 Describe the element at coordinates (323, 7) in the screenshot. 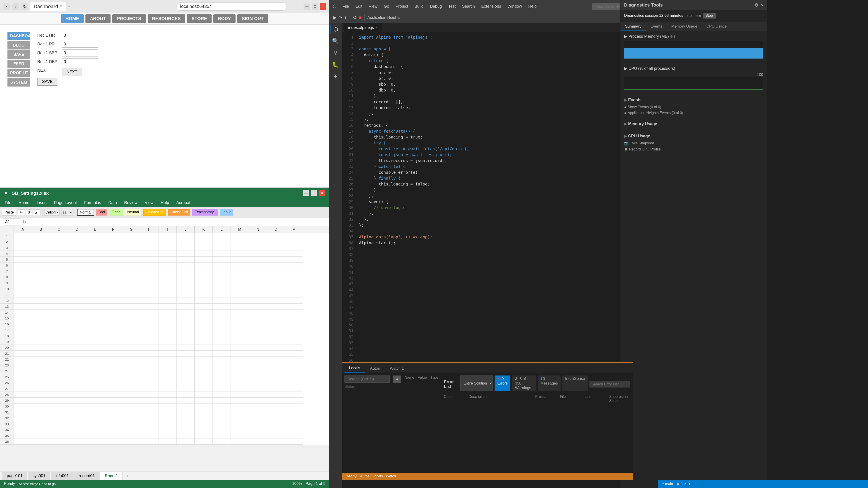

I see `browser-close-button: ×` at that location.